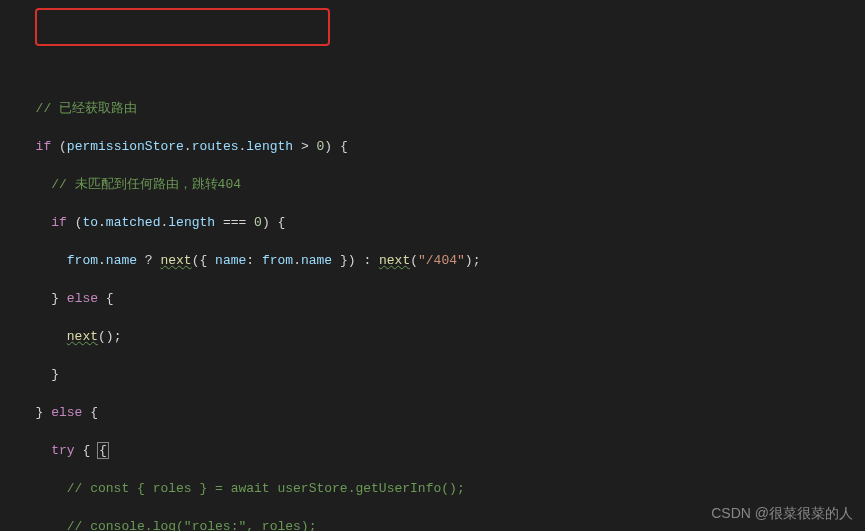 The image size is (865, 531). I want to click on watermark: CSDN @很菜很菜的人, so click(782, 514).